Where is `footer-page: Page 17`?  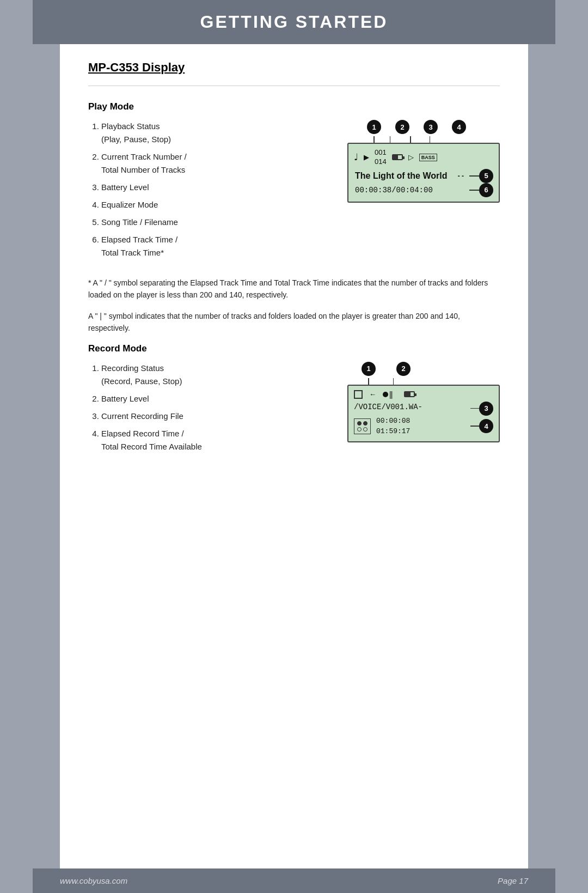
footer-page: Page 17 is located at coordinates (513, 880).